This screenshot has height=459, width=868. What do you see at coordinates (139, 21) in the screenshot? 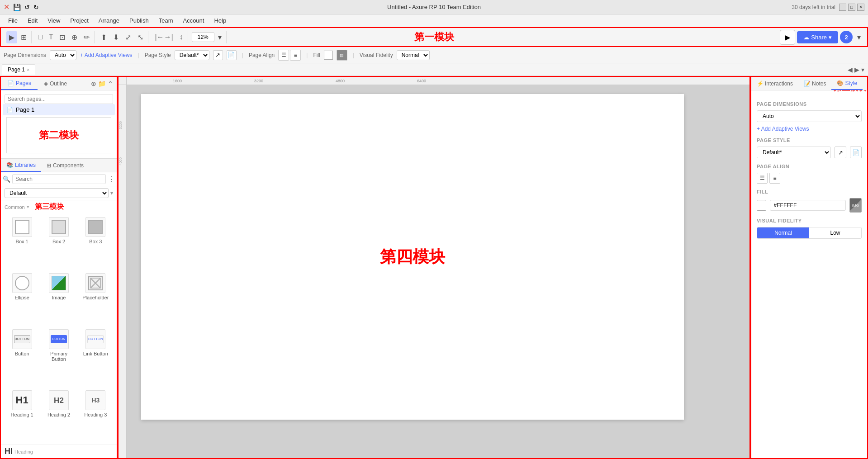
I see `menu-publish: Publish` at bounding box center [139, 21].